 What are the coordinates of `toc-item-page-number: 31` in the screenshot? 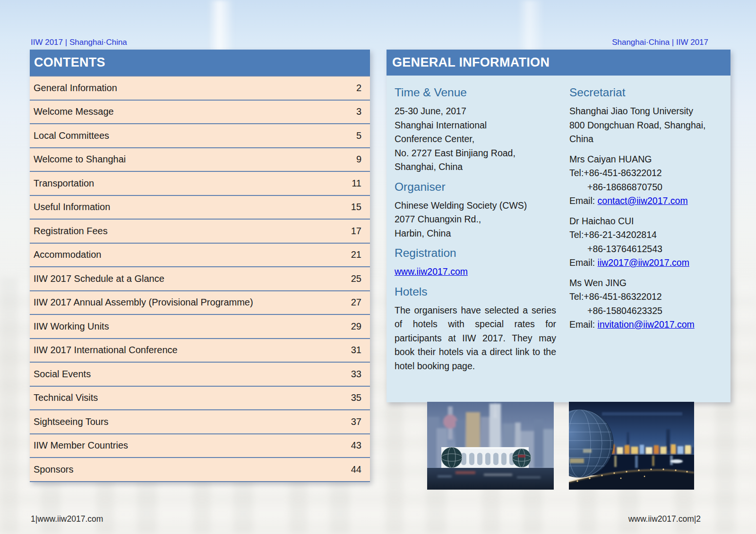 It's located at (361, 350).